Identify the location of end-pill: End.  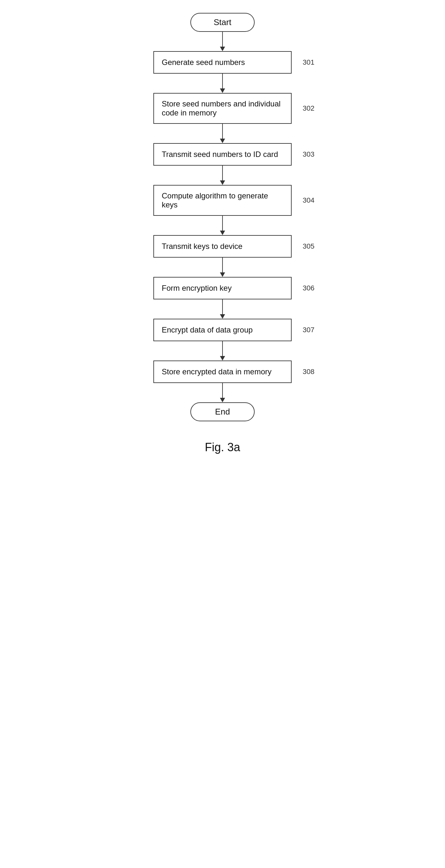
(222, 412).